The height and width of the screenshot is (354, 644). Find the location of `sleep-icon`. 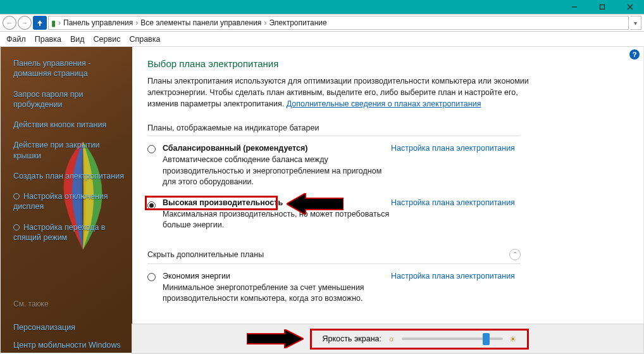

sleep-icon is located at coordinates (16, 227).